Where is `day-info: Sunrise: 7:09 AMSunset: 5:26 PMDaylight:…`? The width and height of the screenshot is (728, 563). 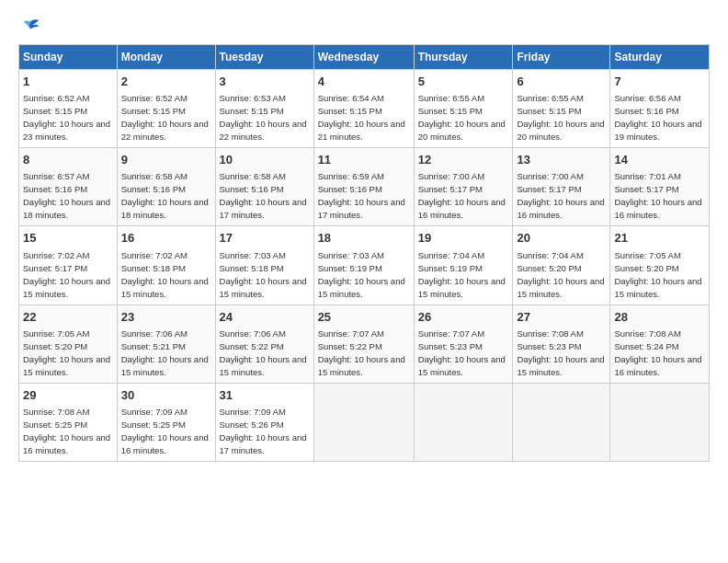 day-info: Sunrise: 7:09 AMSunset: 5:26 PMDaylight:… is located at coordinates (263, 431).